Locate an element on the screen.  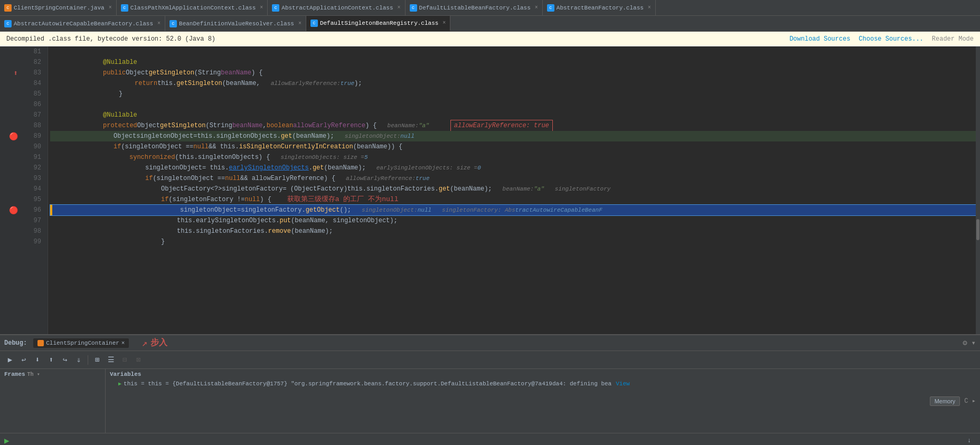
step-into-arrow: ↗ is located at coordinates (145, 343).